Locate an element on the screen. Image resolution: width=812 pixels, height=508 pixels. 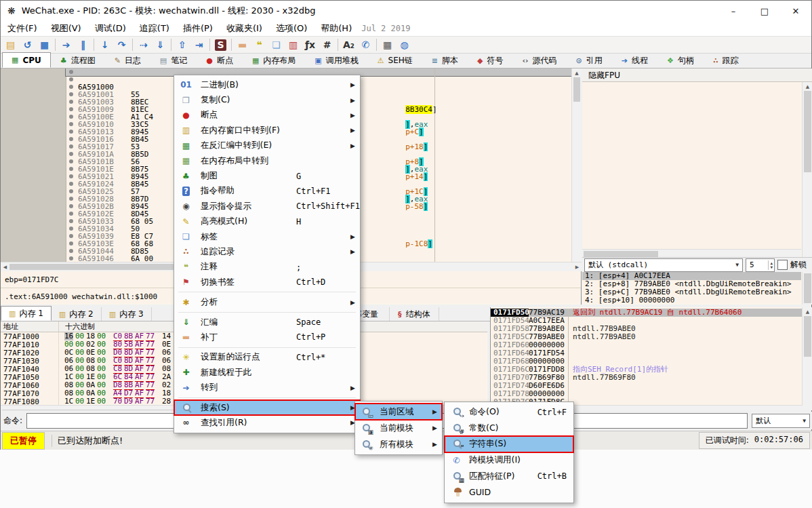
tab-dump-1: ▥ 内存 1 is located at coordinates (26, 313).